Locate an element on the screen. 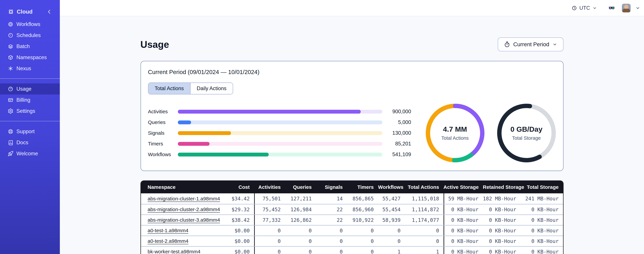 The height and width of the screenshot is (254, 644). total-actions-donut: 4.7 MMTotal Actions is located at coordinates (455, 133).